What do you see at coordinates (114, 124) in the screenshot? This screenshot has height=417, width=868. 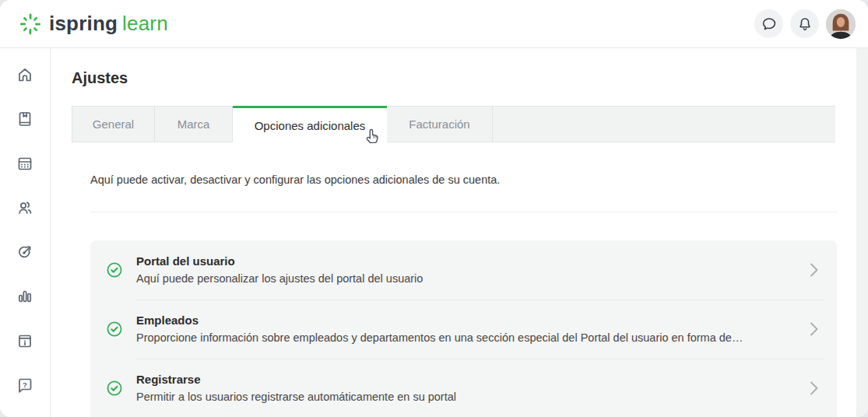 I see `tab-general: General` at bounding box center [114, 124].